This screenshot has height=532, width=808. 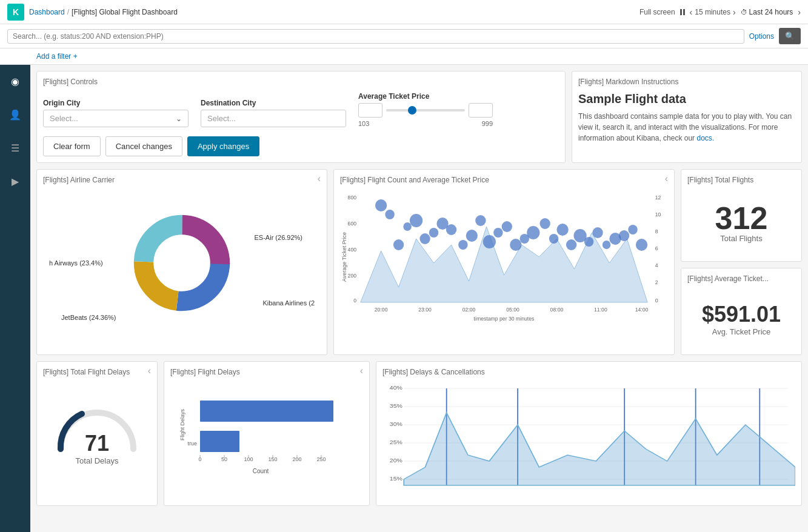 I want to click on search-input, so click(x=376, y=36).